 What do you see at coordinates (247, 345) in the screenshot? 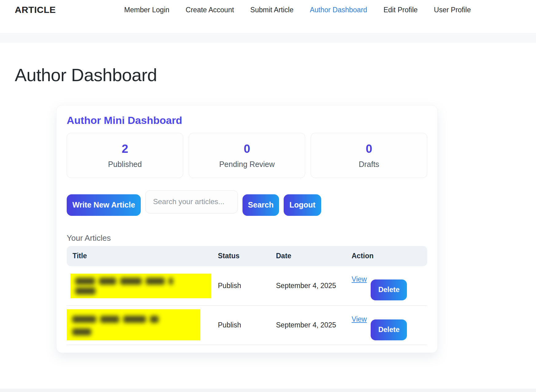
I see `row-divider` at bounding box center [247, 345].